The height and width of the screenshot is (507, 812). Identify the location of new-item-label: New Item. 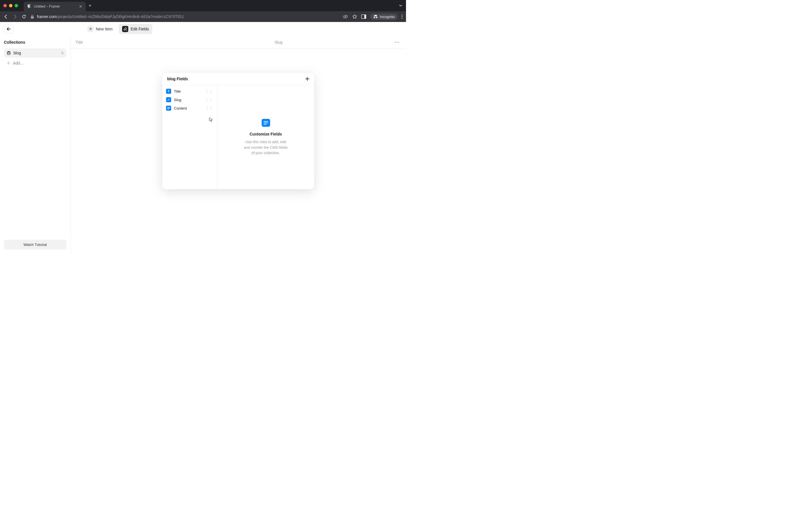
(104, 29).